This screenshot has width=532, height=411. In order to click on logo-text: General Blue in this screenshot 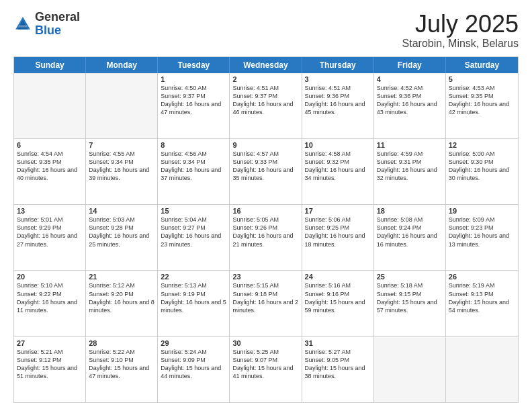, I will do `click(58, 24)`.